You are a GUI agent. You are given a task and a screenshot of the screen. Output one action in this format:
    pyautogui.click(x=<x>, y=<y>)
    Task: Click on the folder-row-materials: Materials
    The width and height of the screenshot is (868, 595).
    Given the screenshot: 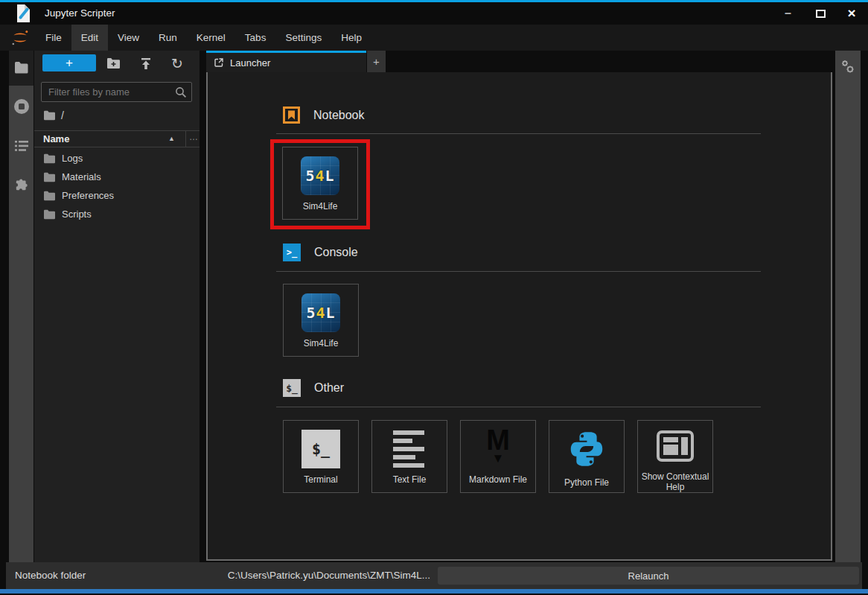 What is the action you would take?
    pyautogui.click(x=117, y=177)
    